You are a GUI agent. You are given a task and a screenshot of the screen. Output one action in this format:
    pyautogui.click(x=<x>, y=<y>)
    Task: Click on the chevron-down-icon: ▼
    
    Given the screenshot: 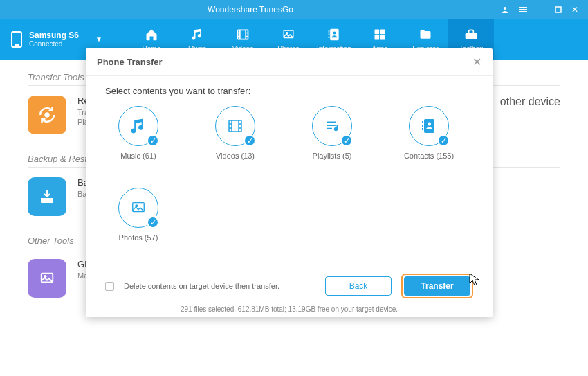 What is the action you would take?
    pyautogui.click(x=99, y=39)
    